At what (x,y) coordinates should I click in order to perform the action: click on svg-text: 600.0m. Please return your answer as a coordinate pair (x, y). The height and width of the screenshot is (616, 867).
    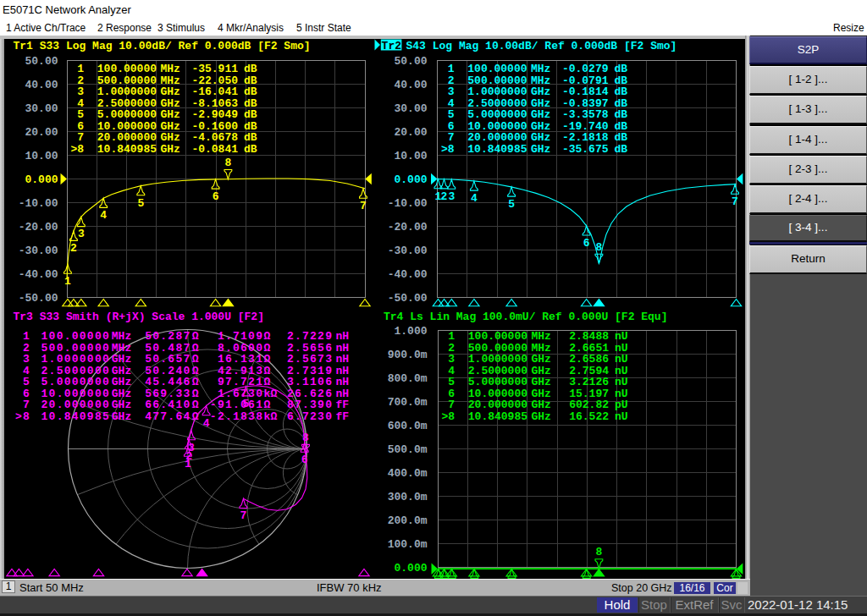
    Looking at the image, I should click on (408, 426).